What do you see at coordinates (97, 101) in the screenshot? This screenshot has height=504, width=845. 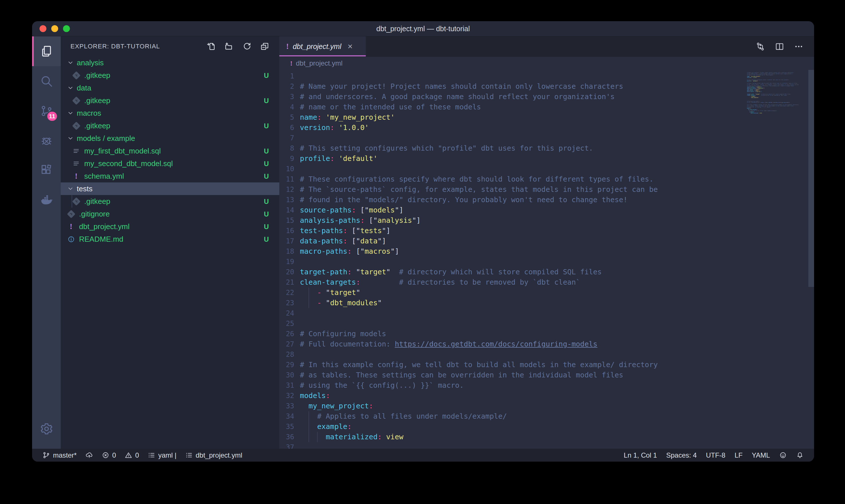 I see `item-label: .gitkeep` at bounding box center [97, 101].